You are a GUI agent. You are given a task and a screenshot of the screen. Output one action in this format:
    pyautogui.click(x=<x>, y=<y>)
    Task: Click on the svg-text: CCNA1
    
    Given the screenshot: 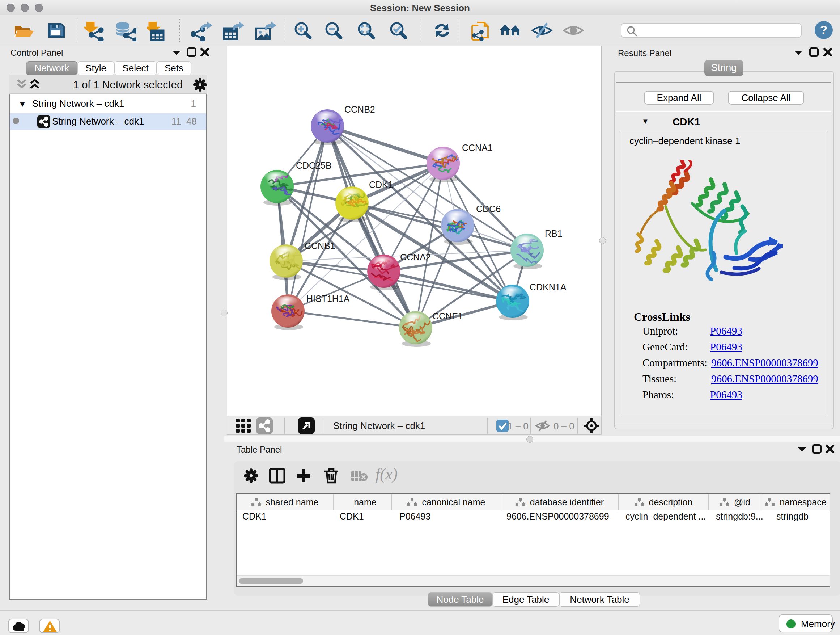 What is the action you would take?
    pyautogui.click(x=477, y=147)
    